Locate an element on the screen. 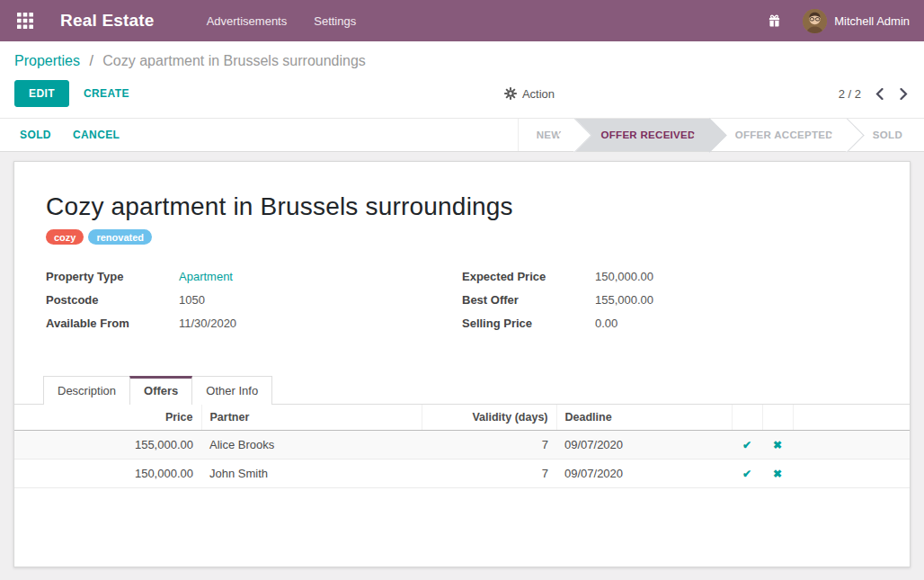 The width and height of the screenshot is (924, 580). field-label: Postcode is located at coordinates (112, 300).